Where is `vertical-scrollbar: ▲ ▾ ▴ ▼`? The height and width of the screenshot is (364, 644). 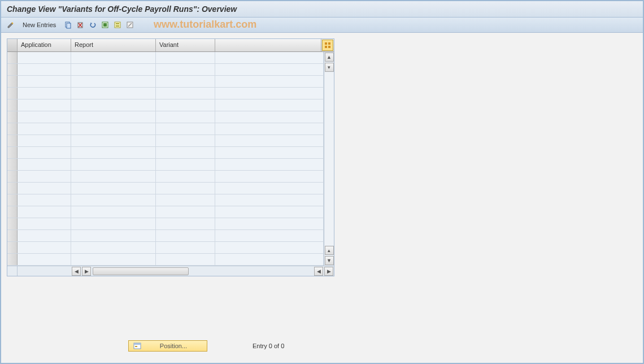
vertical-scrollbar: ▲ ▾ ▴ ▼ is located at coordinates (329, 159).